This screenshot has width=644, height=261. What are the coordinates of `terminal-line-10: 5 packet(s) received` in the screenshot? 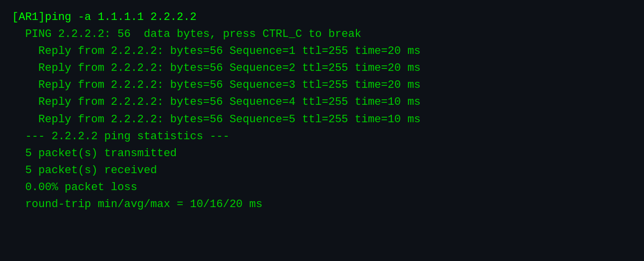 It's located at (322, 171).